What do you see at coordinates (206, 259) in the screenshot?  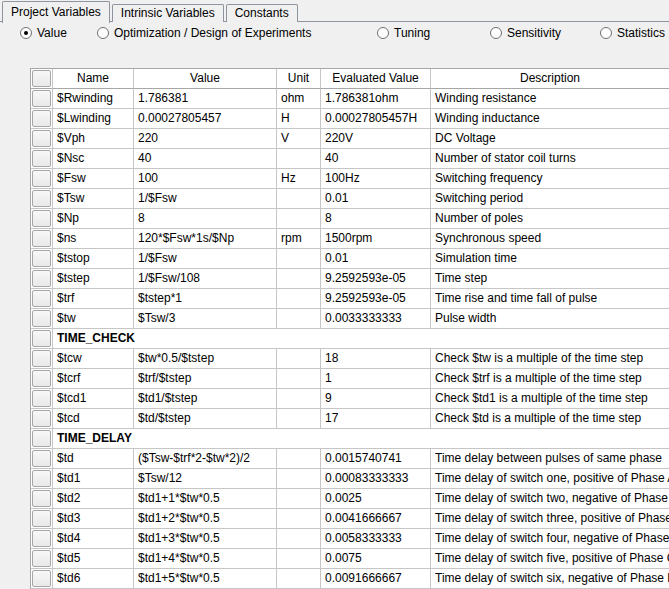 I see `variable-value-cell: 1/$Fsw` at bounding box center [206, 259].